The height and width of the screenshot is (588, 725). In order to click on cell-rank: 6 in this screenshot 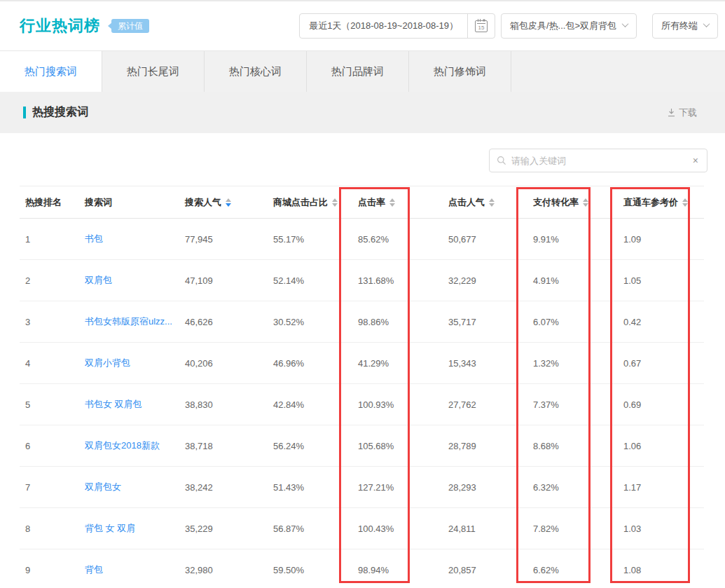, I will do `click(49, 446)`.